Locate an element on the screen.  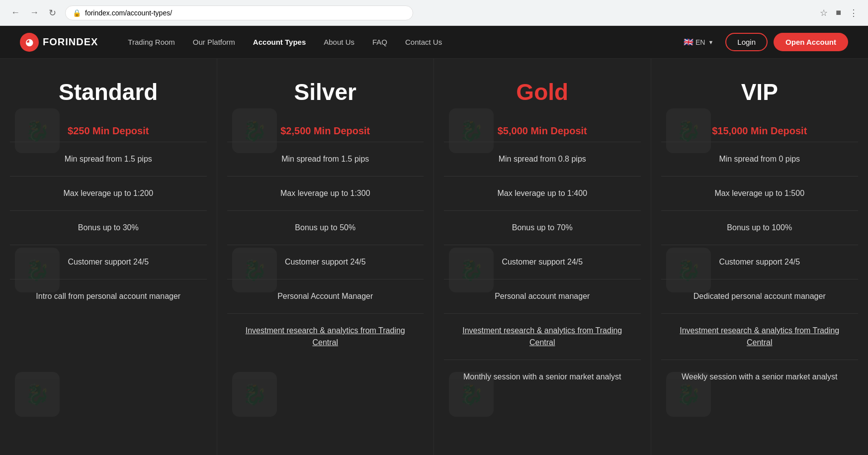
feature-link-vip-5: Investment research & analytics from Tra… is located at coordinates (760, 336).